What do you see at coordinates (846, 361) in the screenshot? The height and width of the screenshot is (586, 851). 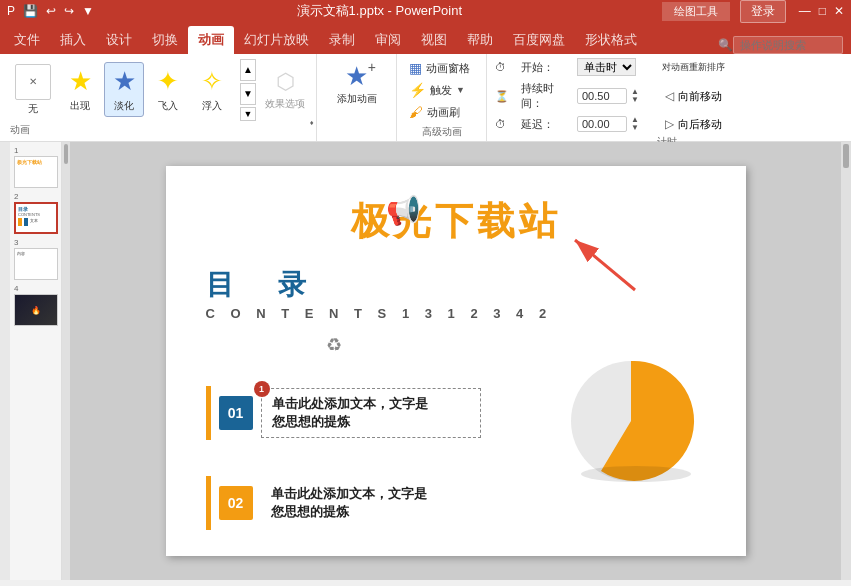 I see `canvas-scrollbar` at bounding box center [846, 361].